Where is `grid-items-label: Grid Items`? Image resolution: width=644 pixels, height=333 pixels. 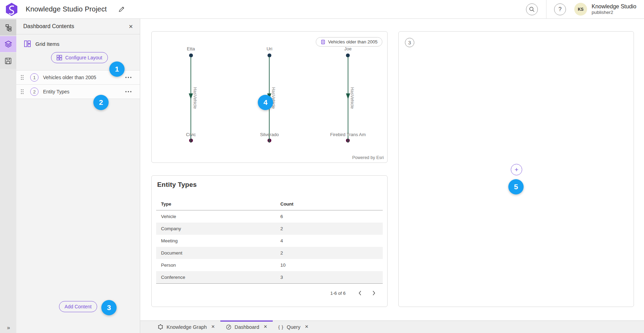 grid-items-label: Grid Items is located at coordinates (47, 44).